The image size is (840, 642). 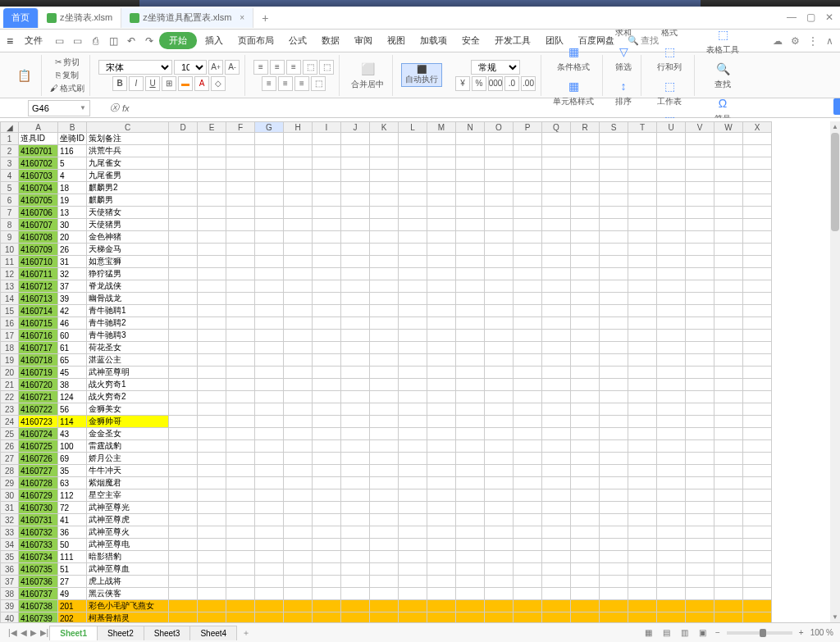 I want to click on clear-icon: ◇, so click(x=218, y=84).